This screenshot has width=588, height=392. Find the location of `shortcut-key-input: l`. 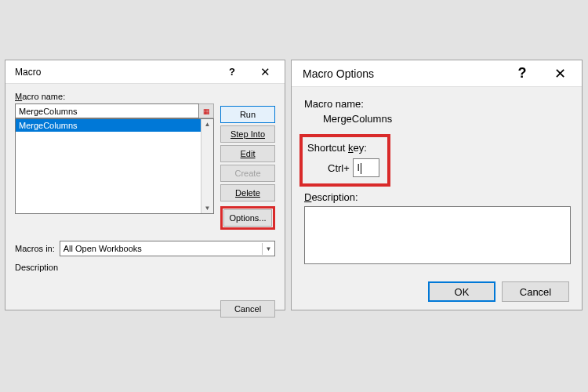

shortcut-key-input: l is located at coordinates (366, 168).